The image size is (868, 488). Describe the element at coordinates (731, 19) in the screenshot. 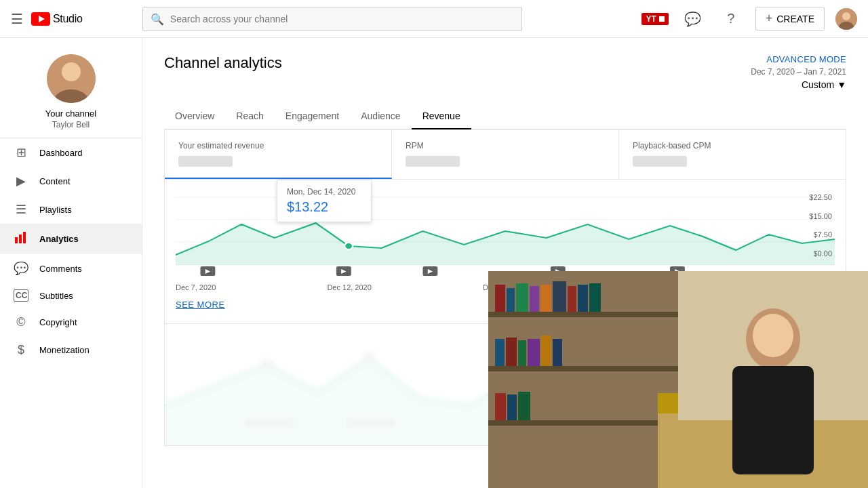

I see `help-icon: ?` at that location.